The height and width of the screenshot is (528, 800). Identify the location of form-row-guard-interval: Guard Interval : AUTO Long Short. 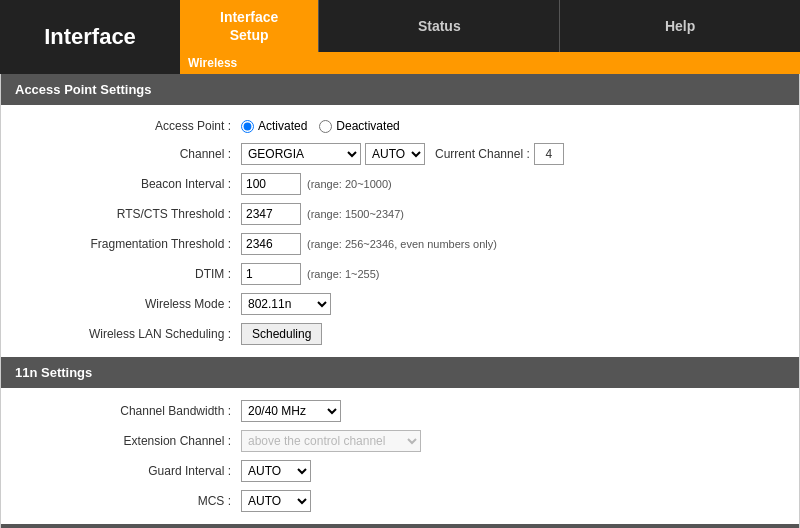
(400, 471).